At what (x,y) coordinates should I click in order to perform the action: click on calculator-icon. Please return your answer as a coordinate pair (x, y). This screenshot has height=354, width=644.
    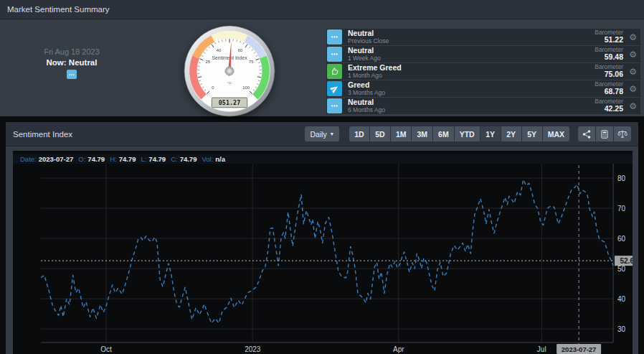
    Looking at the image, I should click on (605, 134).